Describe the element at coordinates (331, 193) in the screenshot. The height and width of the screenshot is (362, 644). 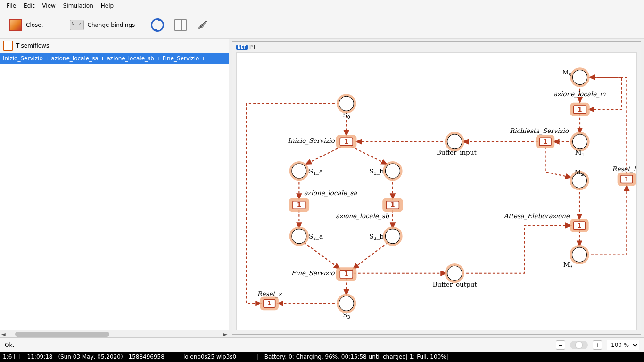
I see `svg-text: azione_locale_sa` at that location.